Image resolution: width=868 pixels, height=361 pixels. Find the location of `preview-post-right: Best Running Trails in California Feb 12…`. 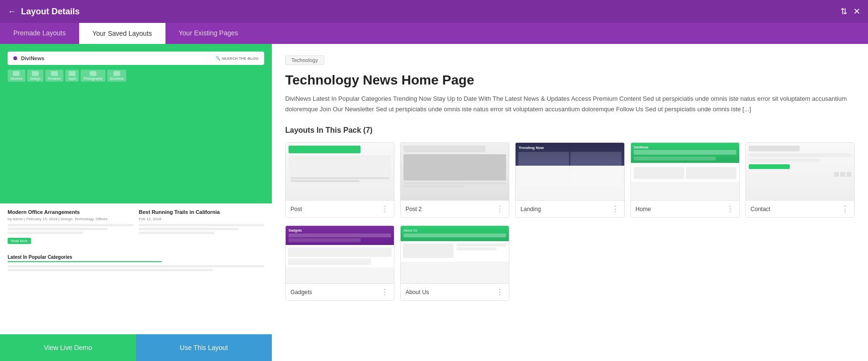

preview-post-right: Best Running Trails in California Feb 12… is located at coordinates (201, 228).